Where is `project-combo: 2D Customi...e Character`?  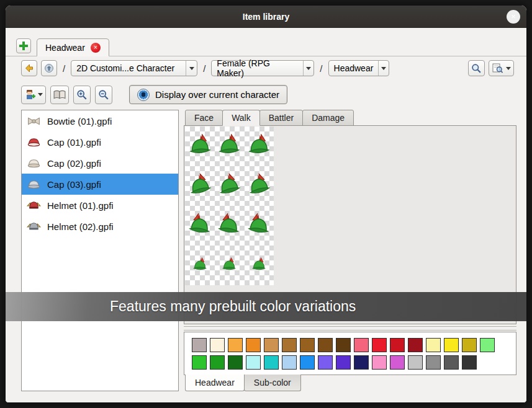
project-combo: 2D Customi...e Character is located at coordinates (134, 68).